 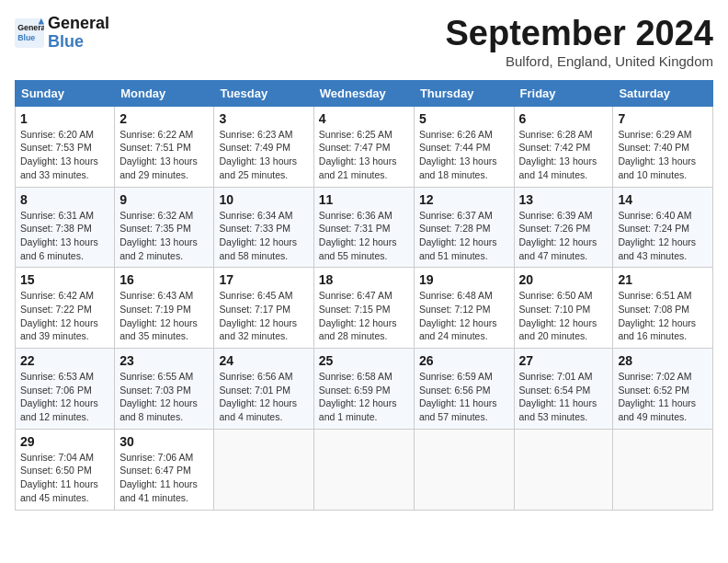 I want to click on location: Bulford, England, United Kingdom, so click(x=580, y=61).